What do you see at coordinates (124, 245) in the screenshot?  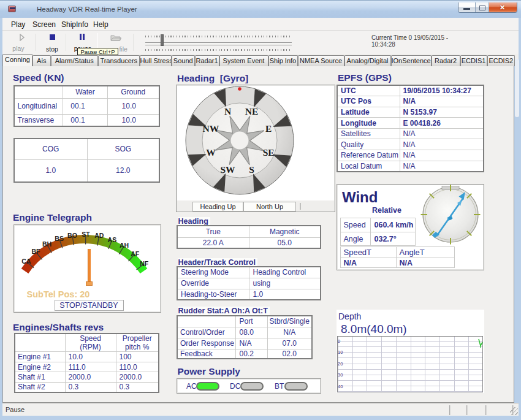 I see `svg-text: AH` at bounding box center [124, 245].